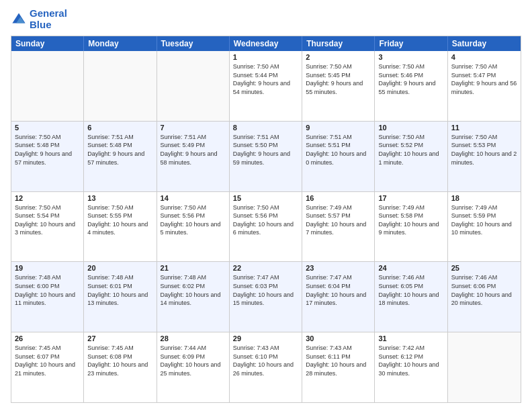 The width and height of the screenshot is (532, 411). Describe the element at coordinates (193, 290) in the screenshot. I see `day-info: Sunrise: 7:48 AMSunset: 6:02 PMDaylight:…` at that location.